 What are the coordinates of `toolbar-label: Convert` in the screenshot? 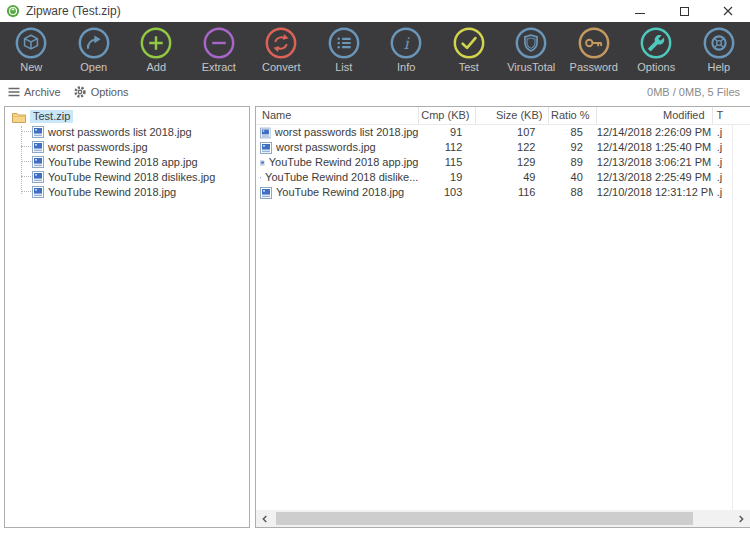 It's located at (282, 67).